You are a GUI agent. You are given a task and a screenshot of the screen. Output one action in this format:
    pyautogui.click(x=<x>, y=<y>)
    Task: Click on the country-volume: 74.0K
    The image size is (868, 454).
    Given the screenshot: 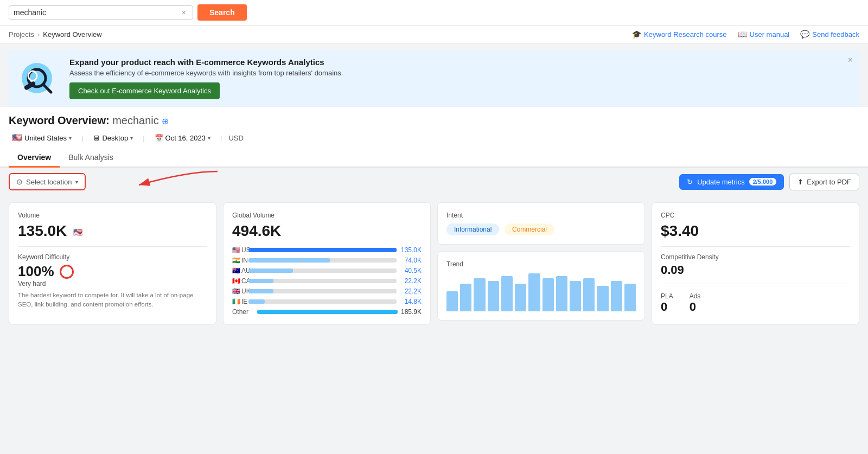 What is the action you would take?
    pyautogui.click(x=411, y=260)
    